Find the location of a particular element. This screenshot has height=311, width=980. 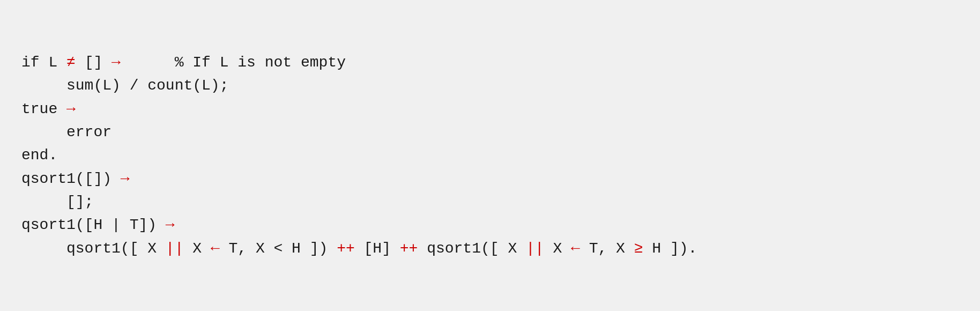

code-line: if L ≠ [] → % If L is not empty is located at coordinates (359, 62).